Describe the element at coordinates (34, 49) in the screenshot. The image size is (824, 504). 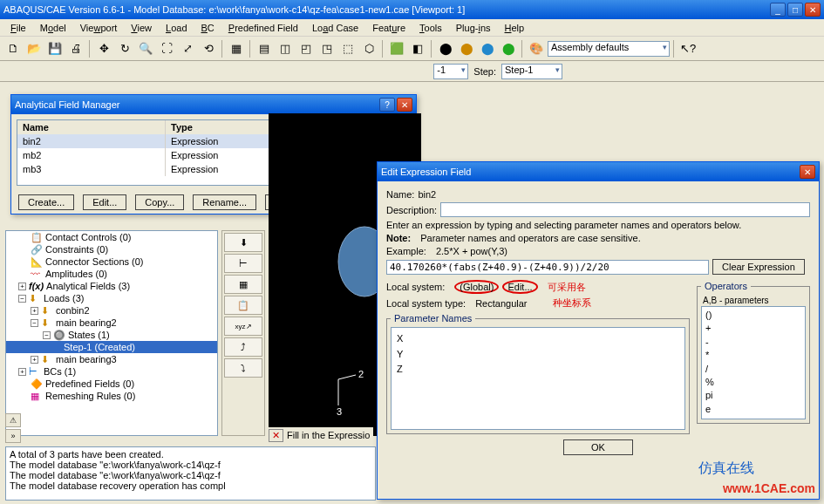
I see `open-icon: 📂` at that location.